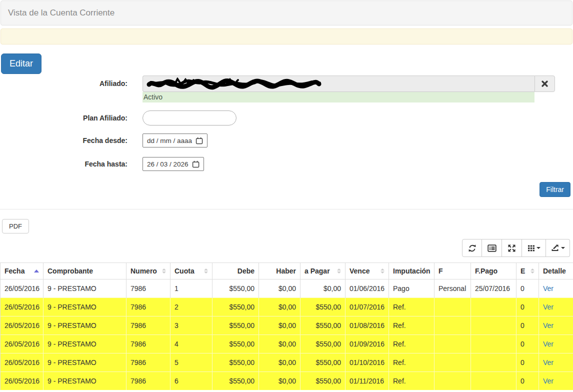  I want to click on fecha-hasta-row: Fecha hasta: 26 / 03 / 2026, so click(286, 164).